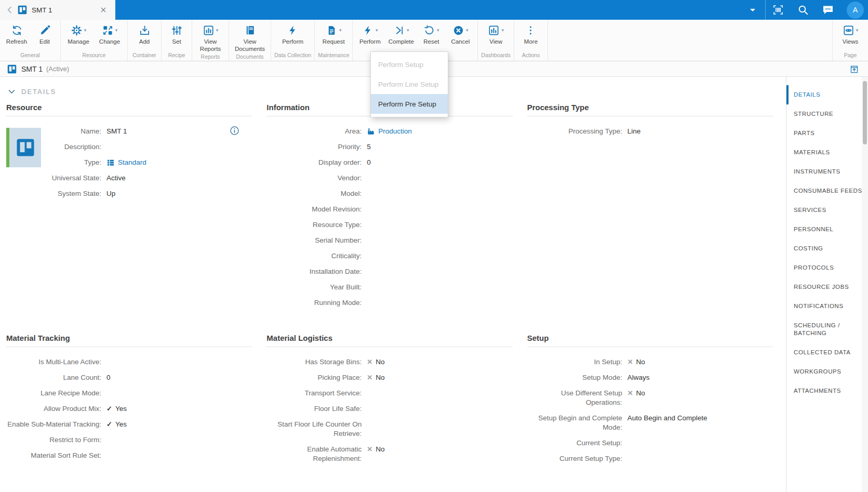 Image resolution: width=868 pixels, height=492 pixels. I want to click on toolbar-group-label: Data Collection, so click(293, 56).